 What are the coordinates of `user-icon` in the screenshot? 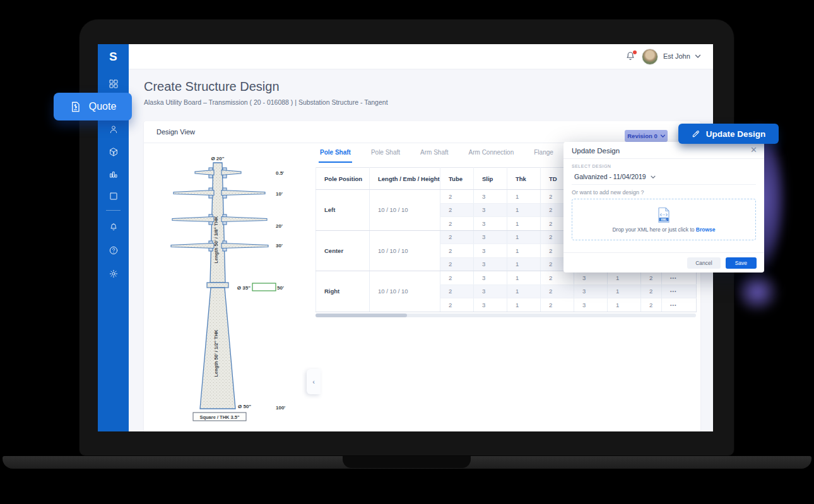 It's located at (114, 129).